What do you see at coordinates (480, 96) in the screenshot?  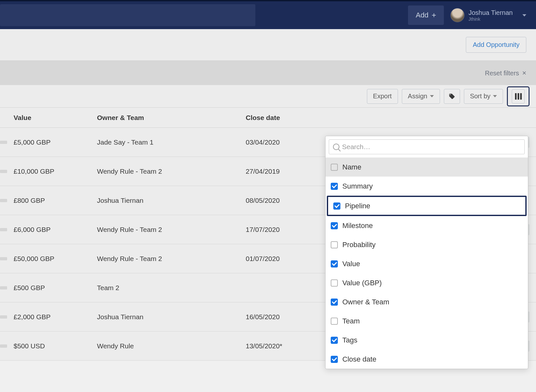 I see `sort-by-label: Sort by` at bounding box center [480, 96].